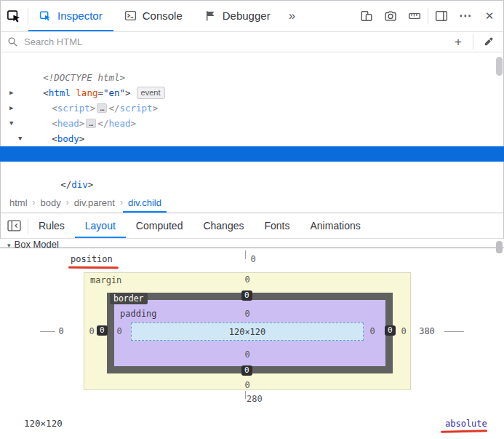 The height and width of the screenshot is (439, 504). What do you see at coordinates (247, 280) in the screenshot?
I see `margin-top-value: 0` at bounding box center [247, 280].